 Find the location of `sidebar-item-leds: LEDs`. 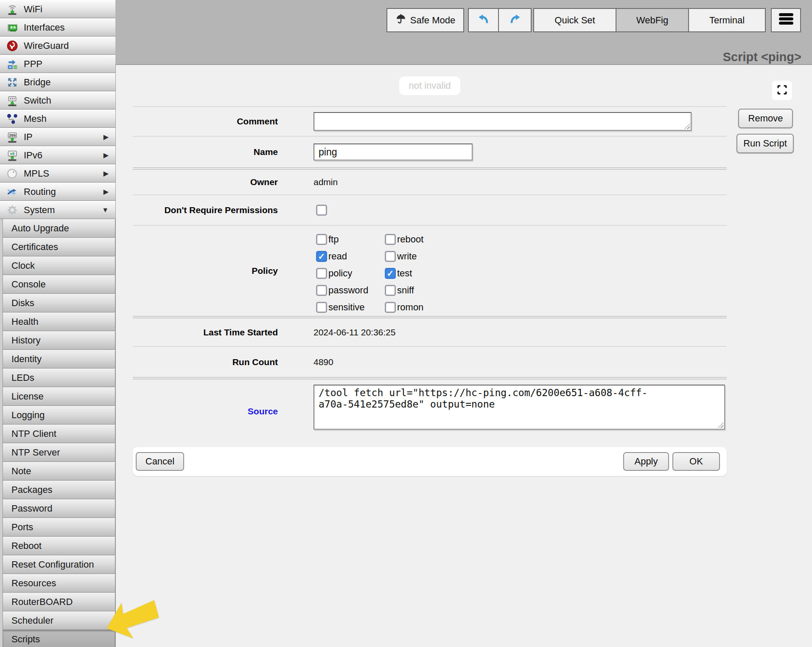

sidebar-item-leds: LEDs is located at coordinates (59, 378).